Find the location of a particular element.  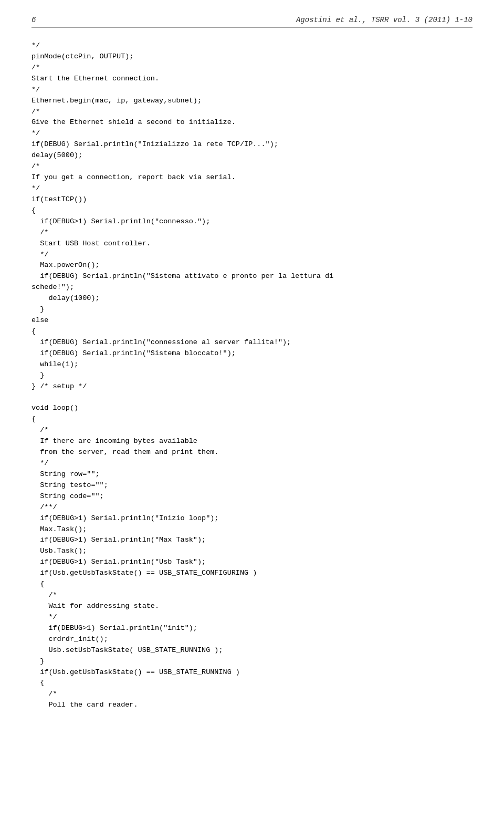

page-header: 6 Agostini et al., TSRR vol. 3 (2011) 1-… is located at coordinates (252, 22).